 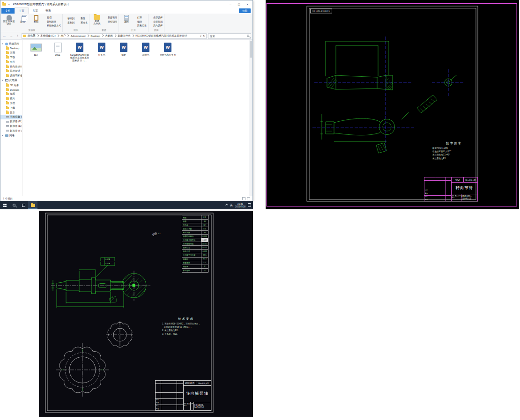 What do you see at coordinates (52, 17) in the screenshot?
I see `ribbon-small-button: 剪切` at bounding box center [52, 17].